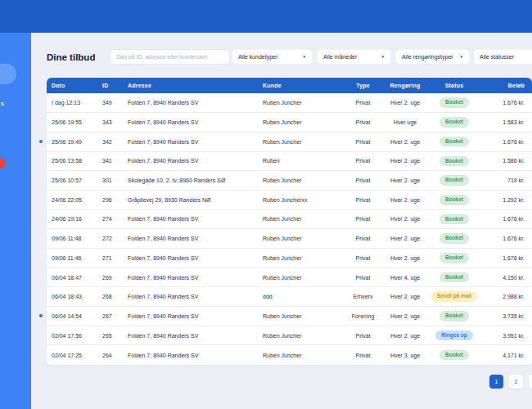 The height and width of the screenshot is (409, 532). What do you see at coordinates (170, 57) in the screenshot?
I see `search-input` at bounding box center [170, 57].